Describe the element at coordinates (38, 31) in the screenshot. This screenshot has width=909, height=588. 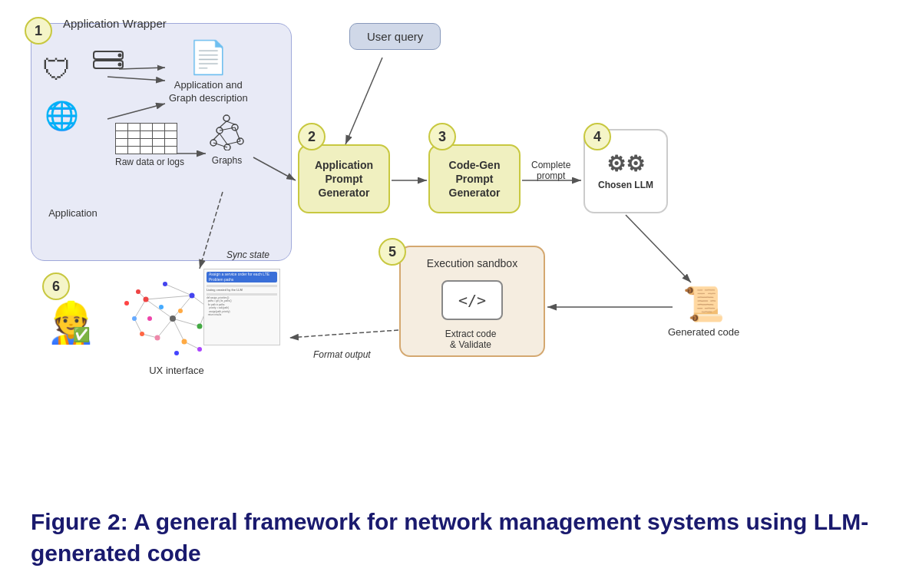
I see `step1-circle: 1` at that location.